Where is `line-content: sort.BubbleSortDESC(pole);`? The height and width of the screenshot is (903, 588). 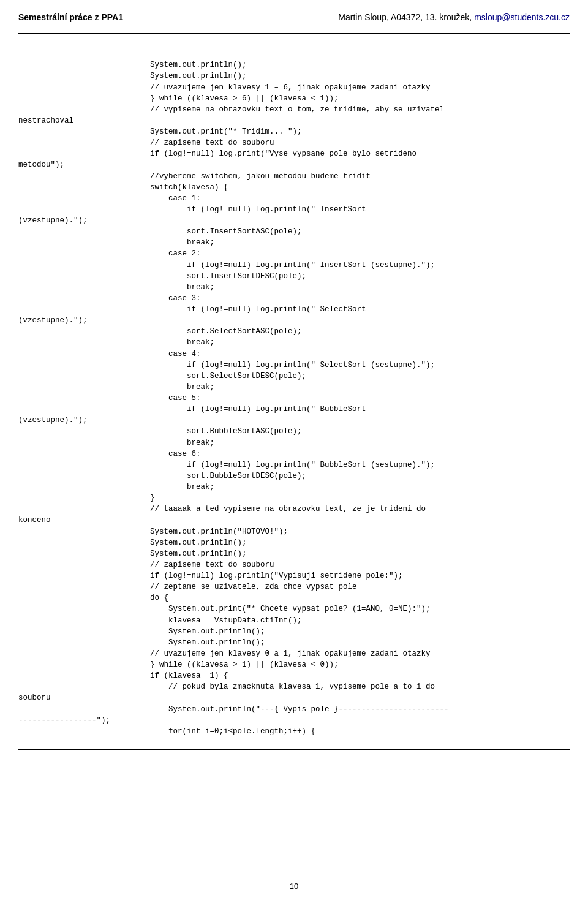
line-content: sort.BubbleSortDESC(pole); is located at coordinates (209, 476).